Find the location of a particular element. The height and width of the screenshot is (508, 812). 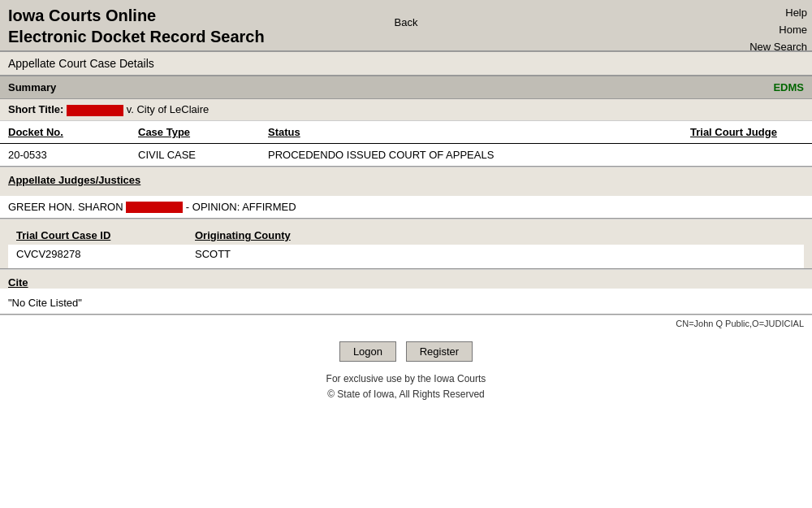

col-header-docket: Docket No. is located at coordinates (65, 132).